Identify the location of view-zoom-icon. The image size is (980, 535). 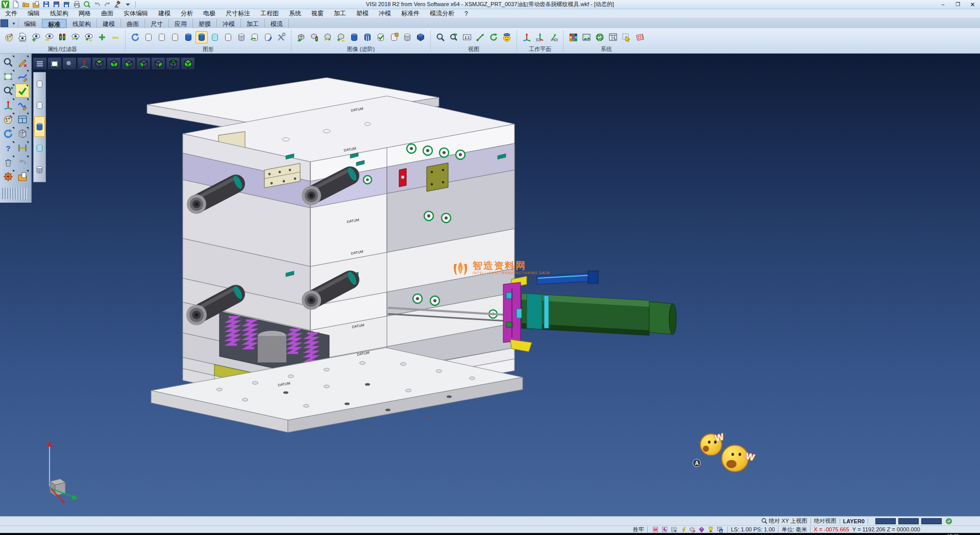
(69, 63).